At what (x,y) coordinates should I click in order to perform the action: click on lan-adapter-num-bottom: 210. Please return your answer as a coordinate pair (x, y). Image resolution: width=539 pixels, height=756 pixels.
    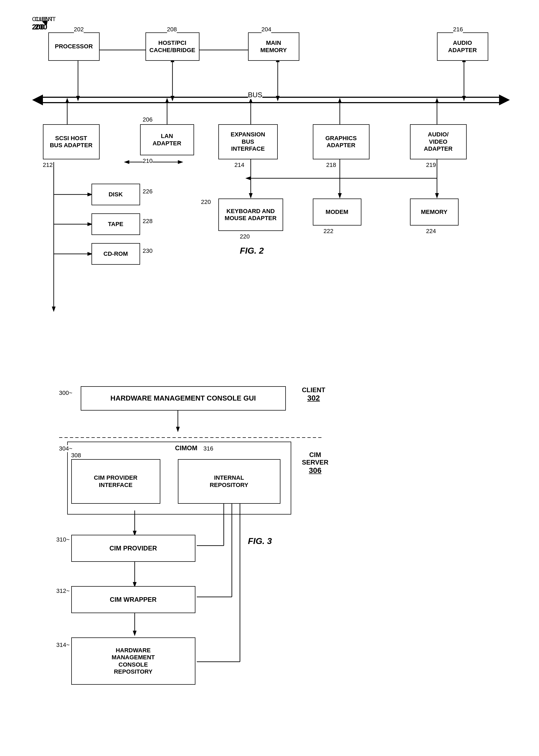
    Looking at the image, I should click on (148, 161).